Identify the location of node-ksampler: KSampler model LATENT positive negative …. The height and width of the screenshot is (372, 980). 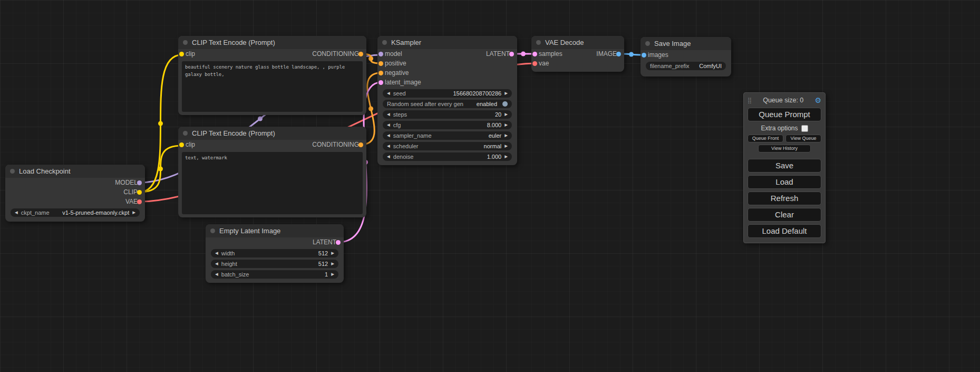
(447, 100).